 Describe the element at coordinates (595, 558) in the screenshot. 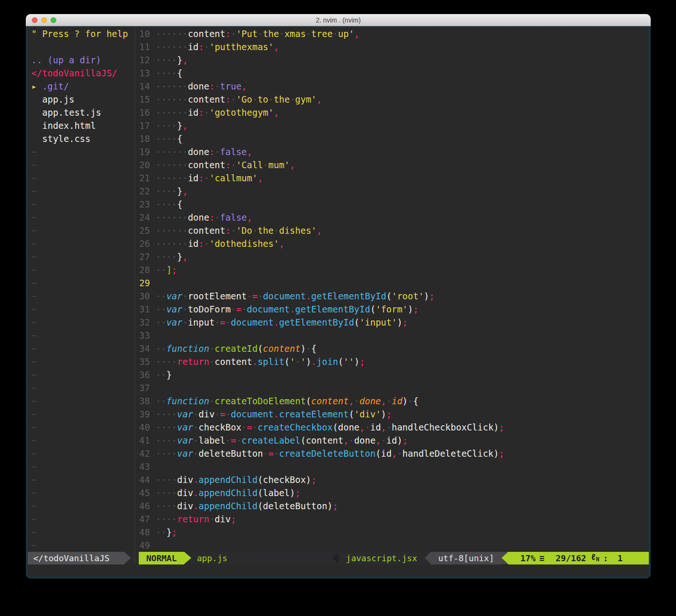

I see `line-number-icon: ℓN` at that location.